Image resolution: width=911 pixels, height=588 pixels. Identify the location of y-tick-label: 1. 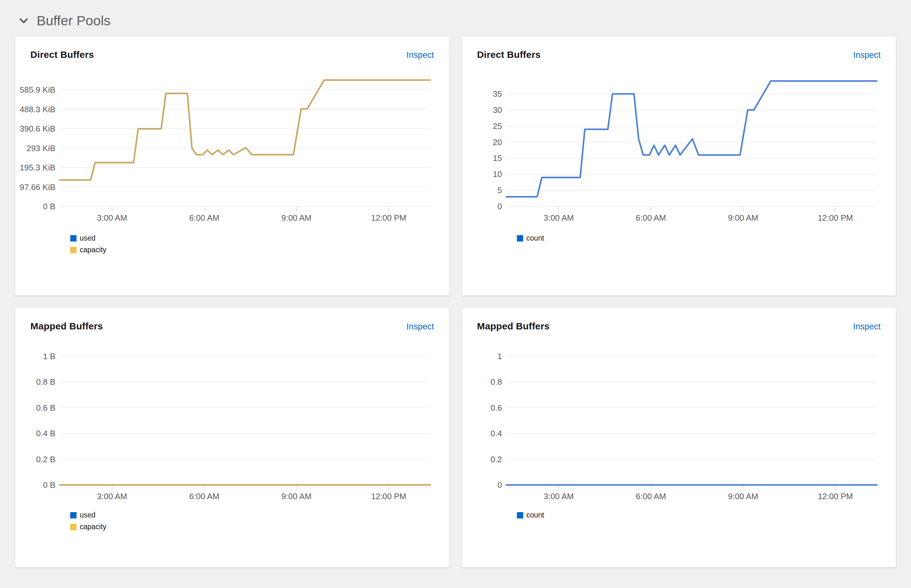
(500, 357).